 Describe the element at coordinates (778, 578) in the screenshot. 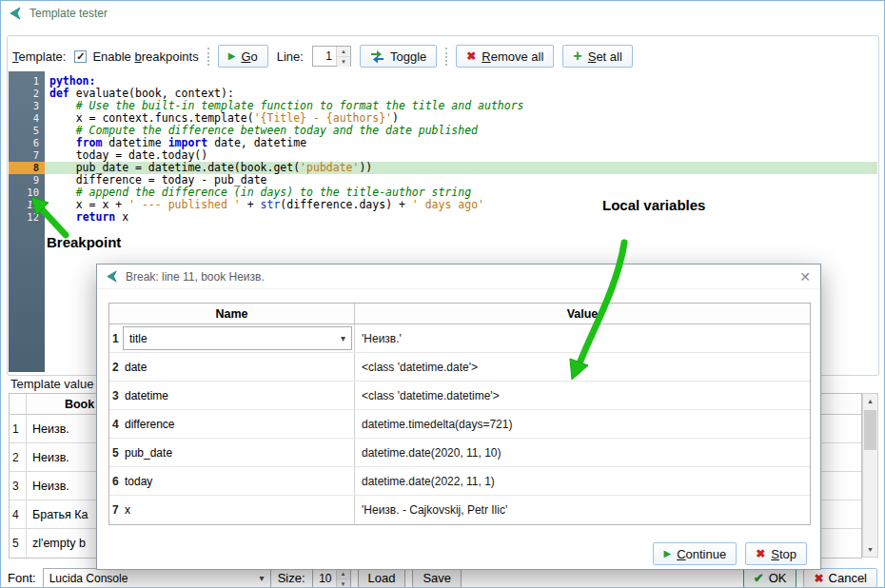

I see `ok-button-label: OK` at that location.